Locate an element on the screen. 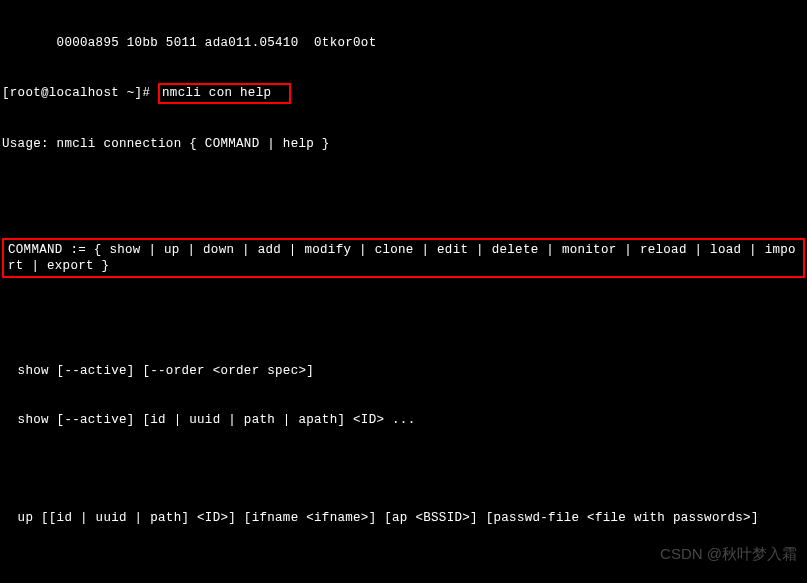 This screenshot has height=583, width=807. up-syntax: up [[id | uuid | path] <ID>] [ifname <if… is located at coordinates (404, 518).